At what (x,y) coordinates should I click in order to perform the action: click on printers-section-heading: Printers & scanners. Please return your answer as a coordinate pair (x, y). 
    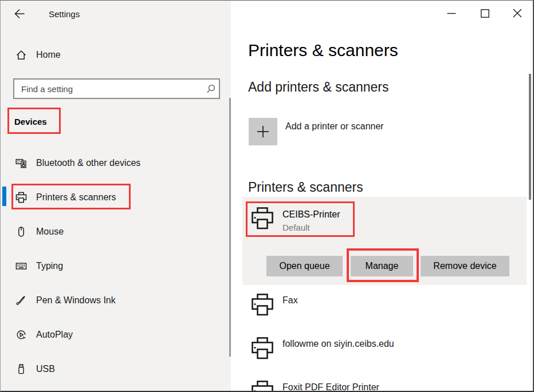
    Looking at the image, I should click on (306, 188).